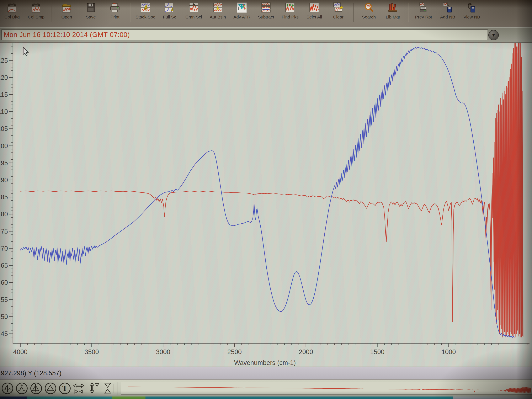 This screenshot has width=532, height=399. What do you see at coordinates (108, 388) in the screenshot?
I see `swap-region-tool` at bounding box center [108, 388].